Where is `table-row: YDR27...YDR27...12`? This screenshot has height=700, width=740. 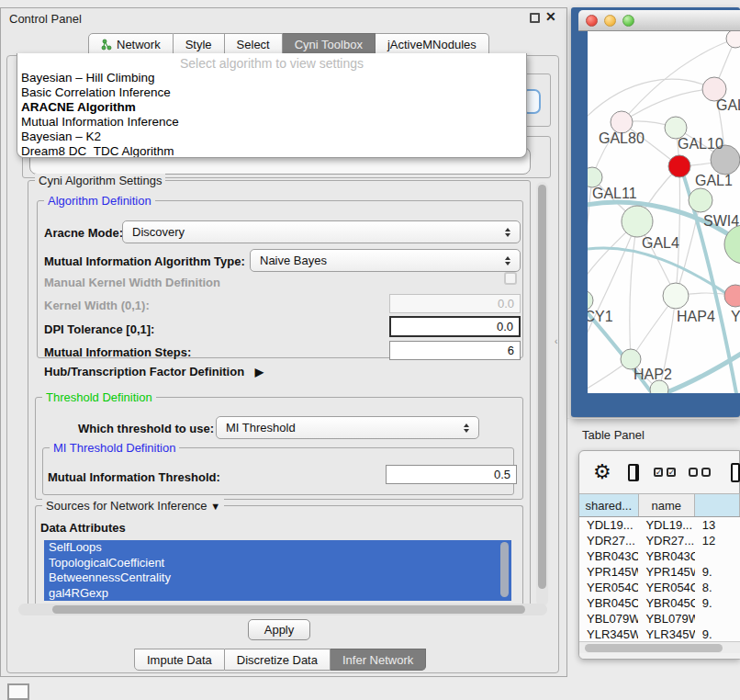 table-row: YDR27...YDR27...12 is located at coordinates (659, 540).